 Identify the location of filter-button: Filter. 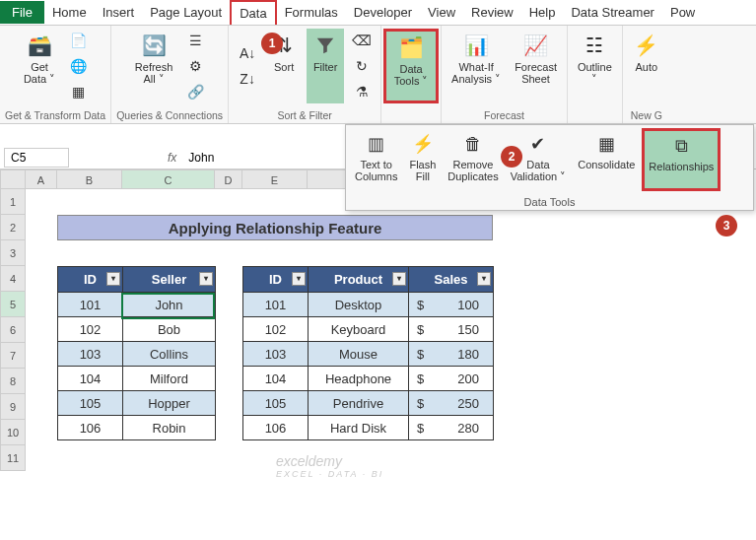
(325, 66).